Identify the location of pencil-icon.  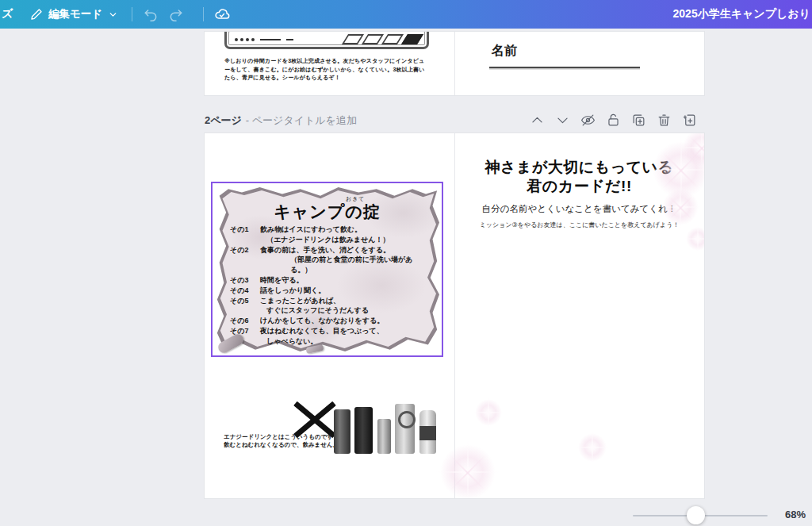
(36, 14).